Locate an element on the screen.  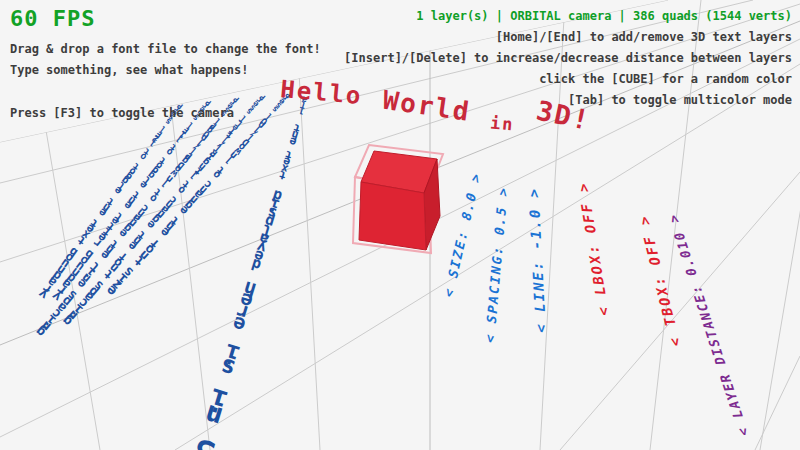
hint-multicolor-mode: [Tab] to toggle multicolor mode is located at coordinates (568, 100).